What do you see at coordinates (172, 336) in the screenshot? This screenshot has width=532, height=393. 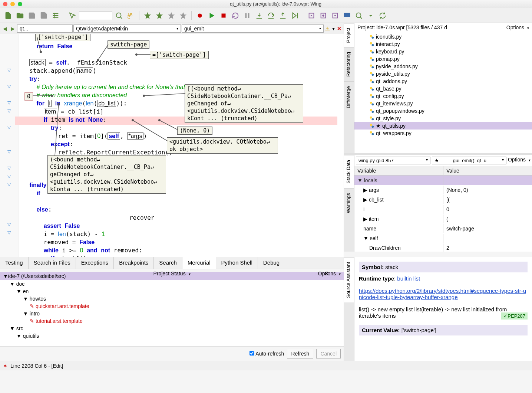 I see `vcs-tree-item: ▼ quiutils` at bounding box center [172, 336].